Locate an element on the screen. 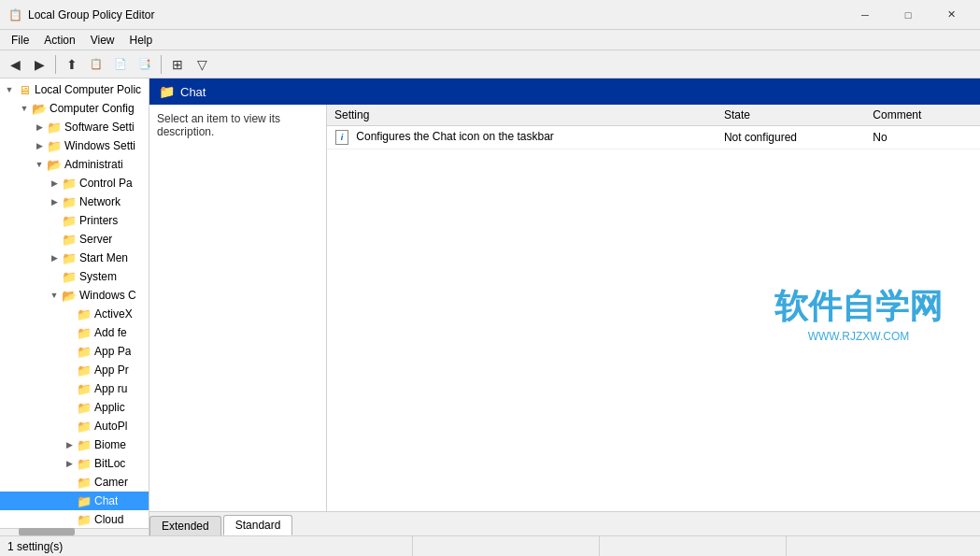  tree-item-server: 📁 Server is located at coordinates (75, 239).